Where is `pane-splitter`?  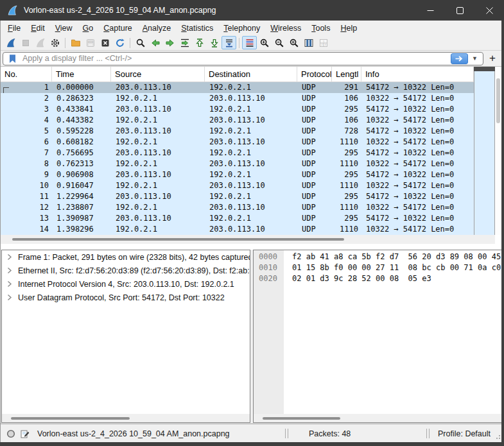
pane-splitter is located at coordinates (251, 246).